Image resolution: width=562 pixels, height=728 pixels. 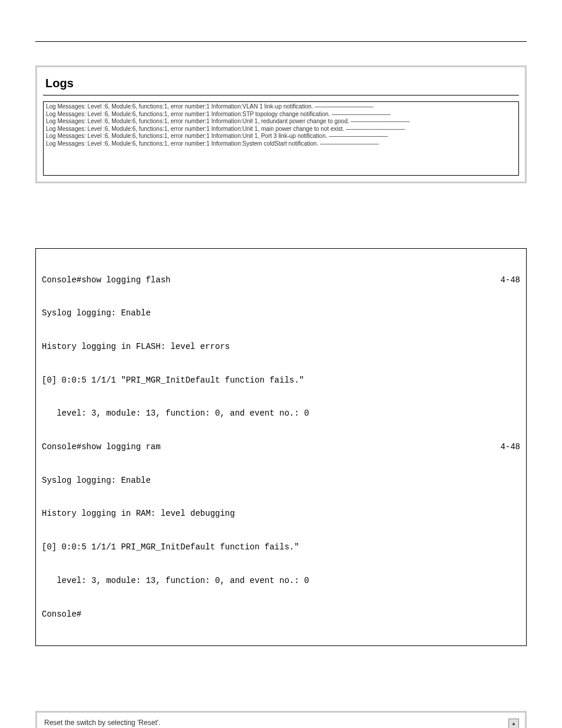 What do you see at coordinates (281, 41) in the screenshot?
I see `page-header-rule` at bounding box center [281, 41].